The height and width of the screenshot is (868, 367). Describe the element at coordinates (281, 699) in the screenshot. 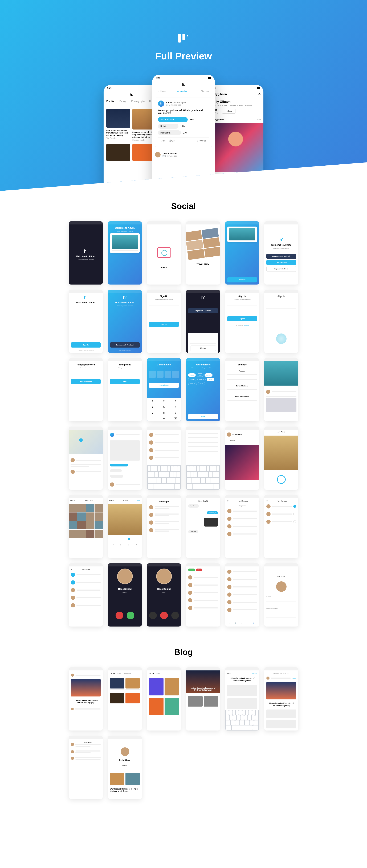

I see `screen-blog-read: 5 Ways to Take Better Br...Follow11 Jaw-…` at that location.